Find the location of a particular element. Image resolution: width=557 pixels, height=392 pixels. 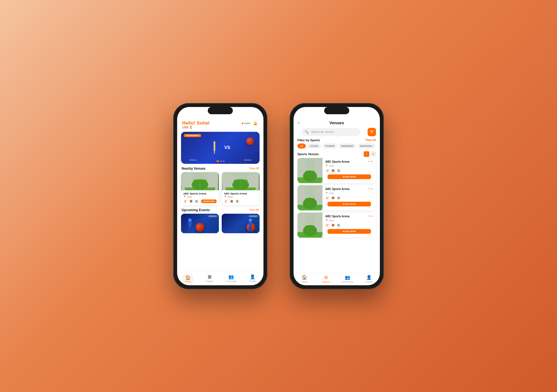

venue-card-1: ABC Sports Arena 📍 Delhi 🏏 🏀 ⚽ is located at coordinates (200, 189).